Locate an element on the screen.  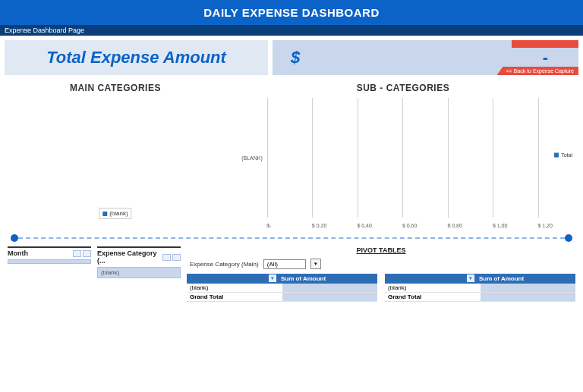
legend-label: Total is located at coordinates (566, 155).